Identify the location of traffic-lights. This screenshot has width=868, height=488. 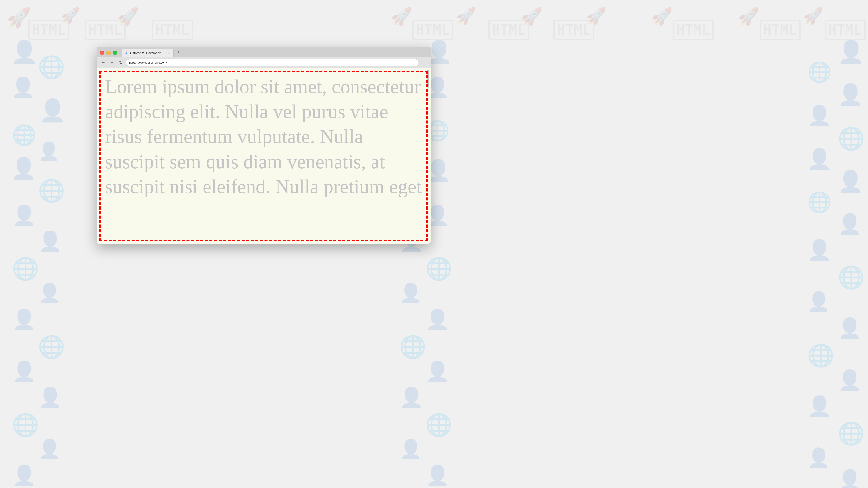
(108, 54).